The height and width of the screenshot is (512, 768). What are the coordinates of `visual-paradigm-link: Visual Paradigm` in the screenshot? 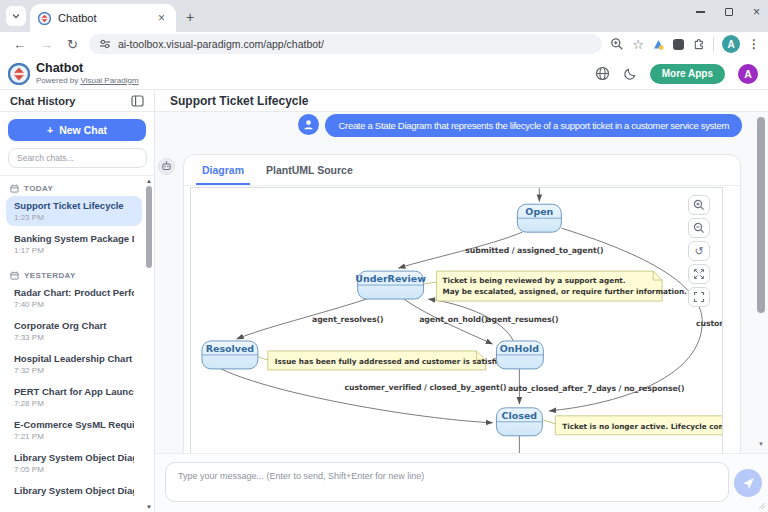 It's located at (109, 80).